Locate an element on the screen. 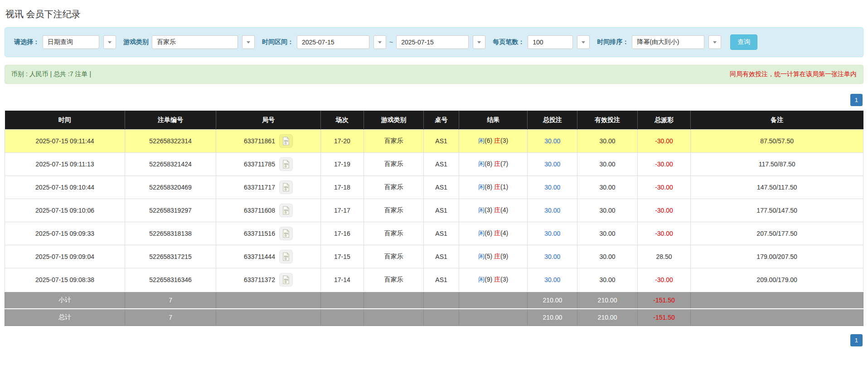 The width and height of the screenshot is (868, 365). per-page-dropdown-button is located at coordinates (583, 42).